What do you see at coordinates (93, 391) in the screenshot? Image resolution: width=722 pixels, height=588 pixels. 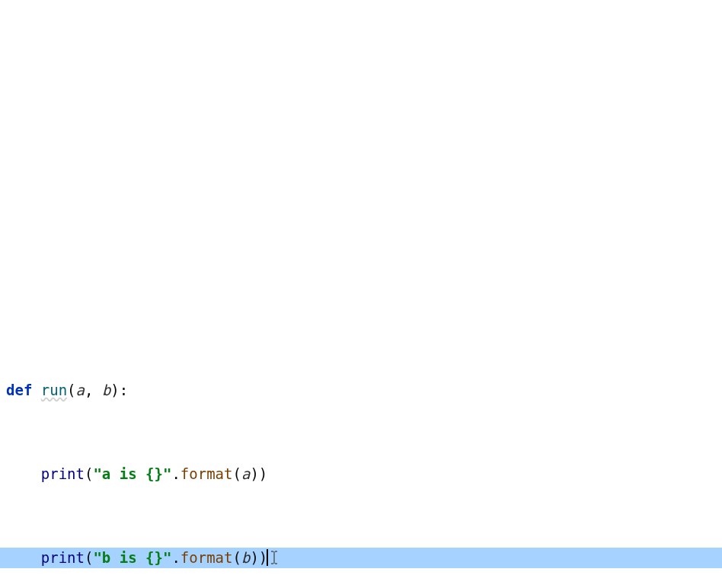 I see `comma: ,` at bounding box center [93, 391].